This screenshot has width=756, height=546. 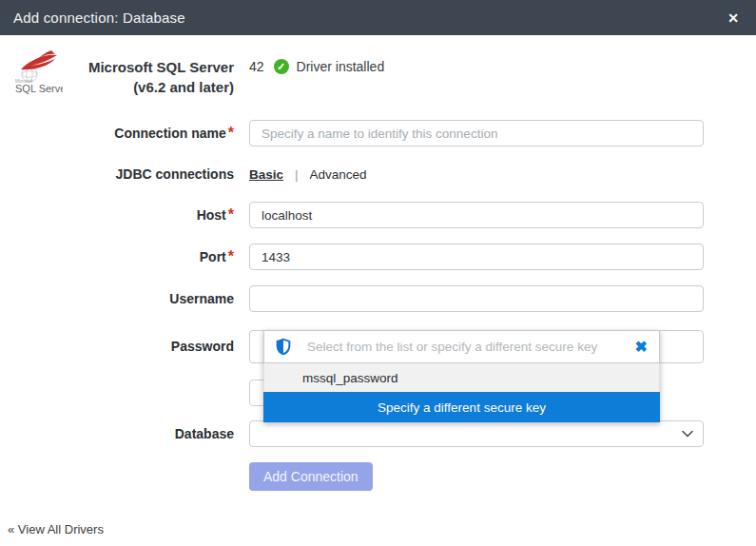 What do you see at coordinates (378, 257) in the screenshot?
I see `port-row: Port*` at bounding box center [378, 257].